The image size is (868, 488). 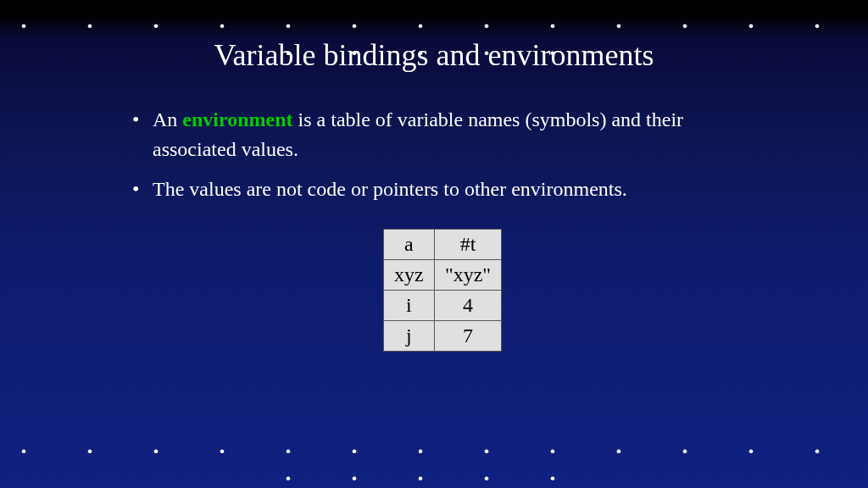 What do you see at coordinates (468, 306) in the screenshot?
I see `var-value-cell: 4` at bounding box center [468, 306].